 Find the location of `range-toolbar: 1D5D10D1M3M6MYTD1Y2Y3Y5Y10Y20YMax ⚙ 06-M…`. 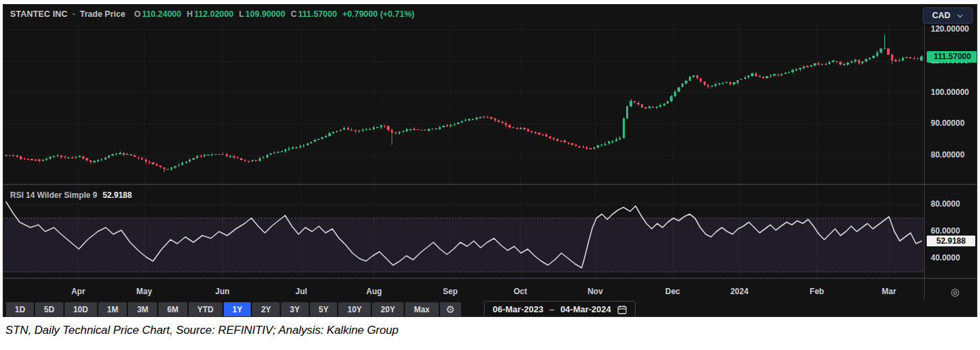

range-toolbar: 1D5D10D1M3M6MYTD1Y2Y3Y5Y10Y20YMax ⚙ 06-M… is located at coordinates (321, 310).